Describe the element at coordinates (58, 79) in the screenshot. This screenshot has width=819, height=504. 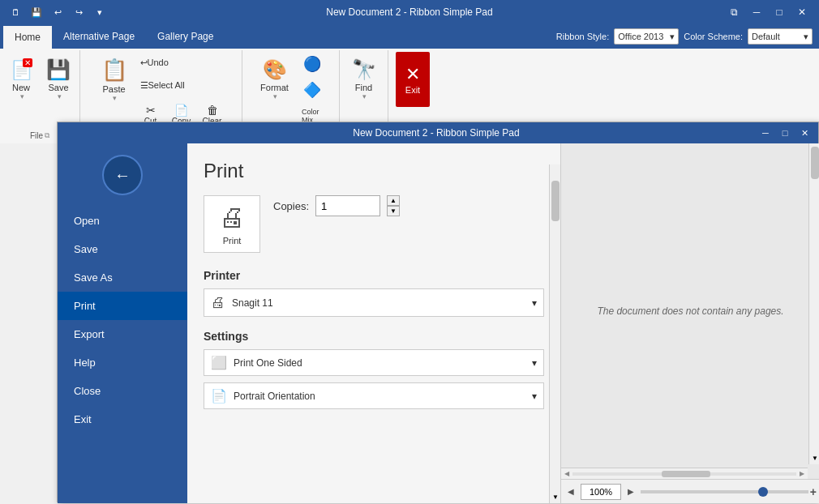
I see `save-button: 💾 Save ▾` at that location.